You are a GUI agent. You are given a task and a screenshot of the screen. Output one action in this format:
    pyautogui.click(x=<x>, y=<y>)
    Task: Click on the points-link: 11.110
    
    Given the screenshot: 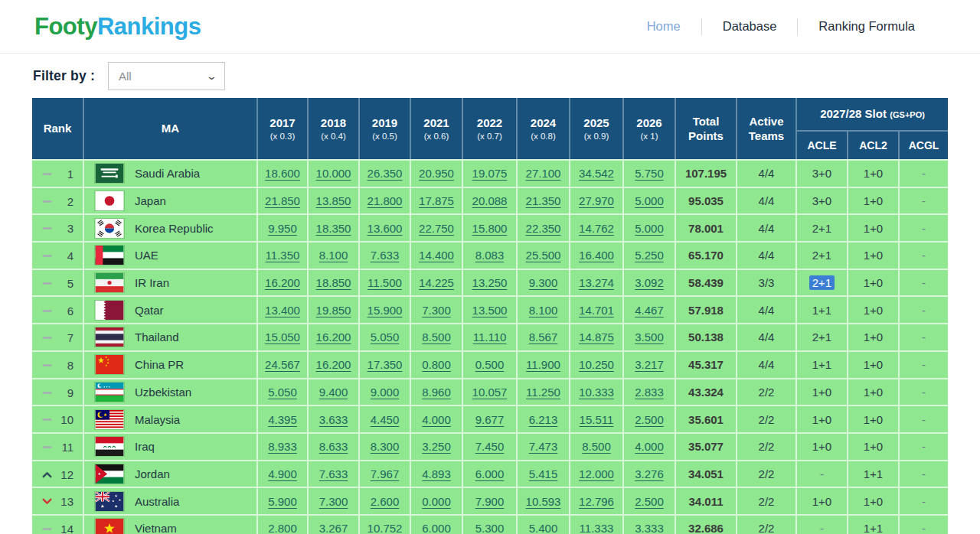 What is the action you would take?
    pyautogui.click(x=490, y=337)
    